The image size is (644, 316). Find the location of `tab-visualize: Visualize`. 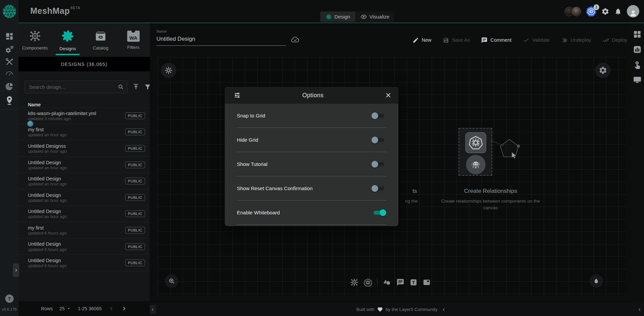

tab-visualize: Visualize is located at coordinates (375, 17).